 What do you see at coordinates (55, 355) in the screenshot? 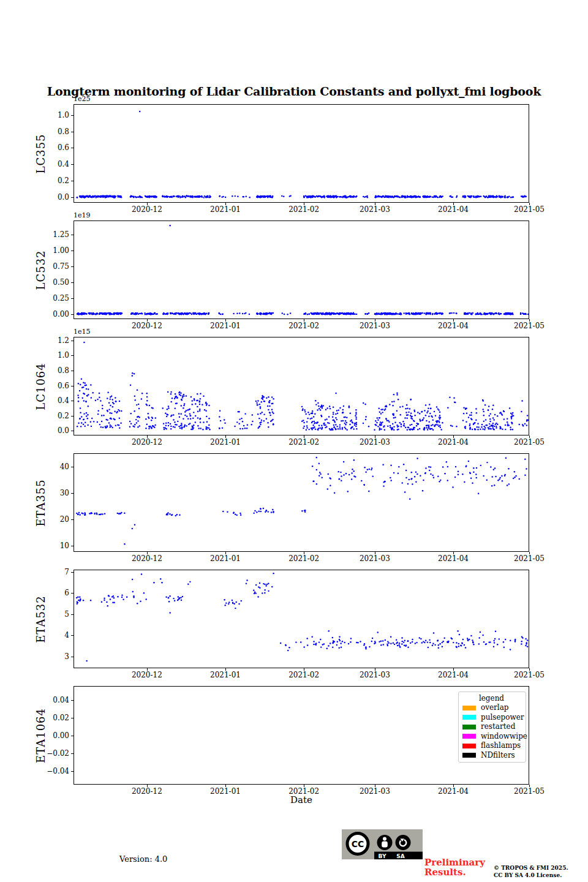
I see `y-tick-label: 1.0` at bounding box center [55, 355].